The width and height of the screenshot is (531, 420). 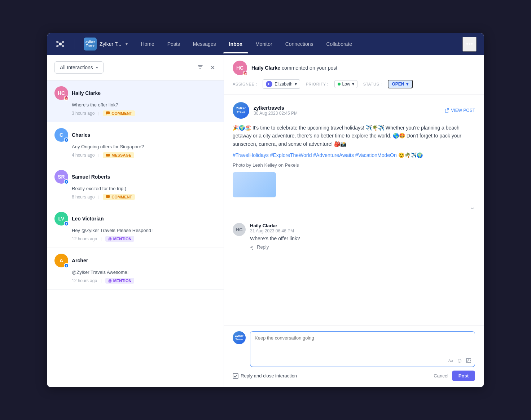 I want to click on nav-item-collaborate: Collaborate, so click(x=339, y=44).